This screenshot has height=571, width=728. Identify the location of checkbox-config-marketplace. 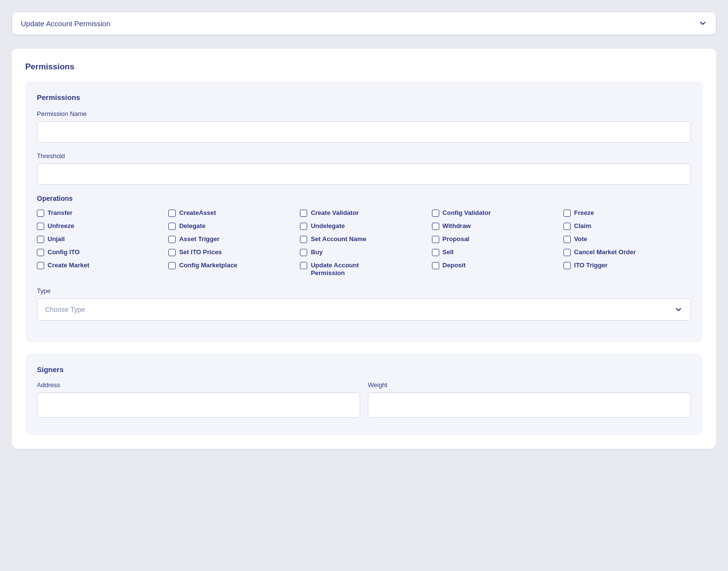
(172, 266).